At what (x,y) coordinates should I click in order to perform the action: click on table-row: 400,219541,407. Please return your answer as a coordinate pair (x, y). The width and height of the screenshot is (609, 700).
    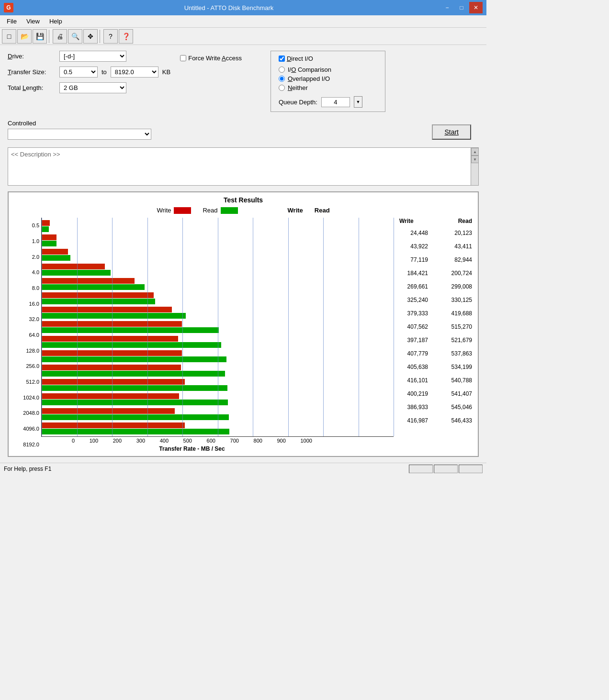
    Looking at the image, I should click on (436, 394).